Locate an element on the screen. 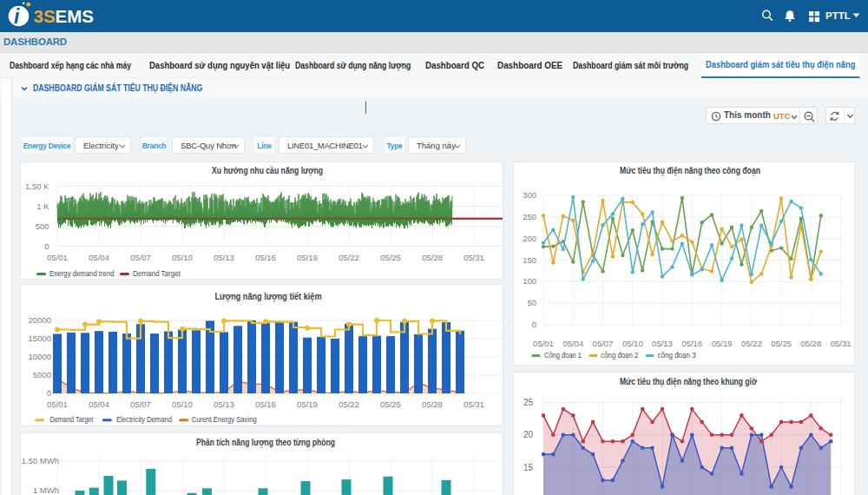 The height and width of the screenshot is (495, 868). svg-text: 100 is located at coordinates (529, 281).